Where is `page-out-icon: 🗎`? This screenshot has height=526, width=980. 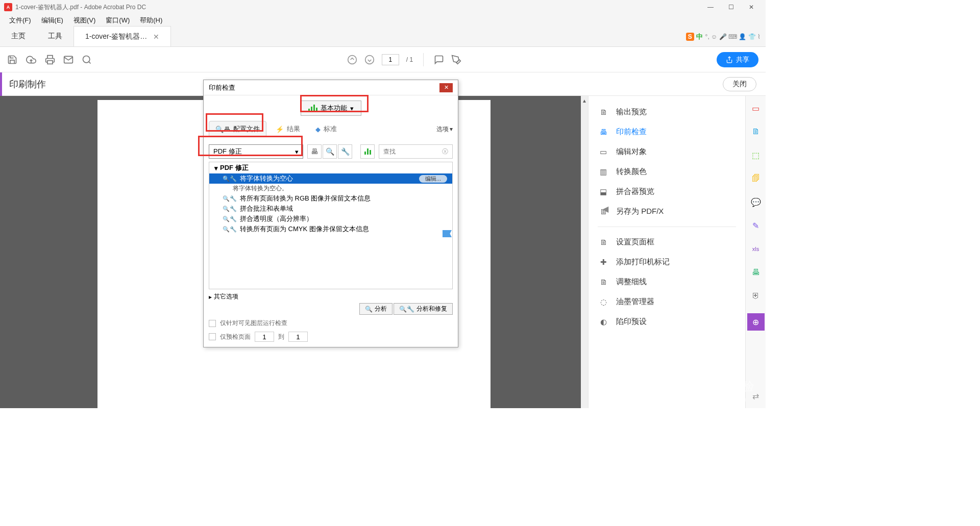
page-out-icon: 🗎 is located at coordinates (603, 112).